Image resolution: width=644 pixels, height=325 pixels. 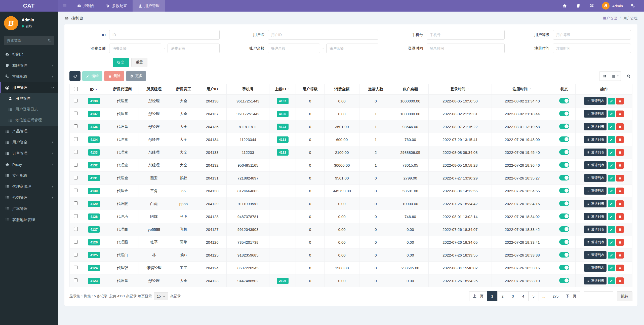 I want to click on column-header-status: 状态, so click(x=564, y=89).